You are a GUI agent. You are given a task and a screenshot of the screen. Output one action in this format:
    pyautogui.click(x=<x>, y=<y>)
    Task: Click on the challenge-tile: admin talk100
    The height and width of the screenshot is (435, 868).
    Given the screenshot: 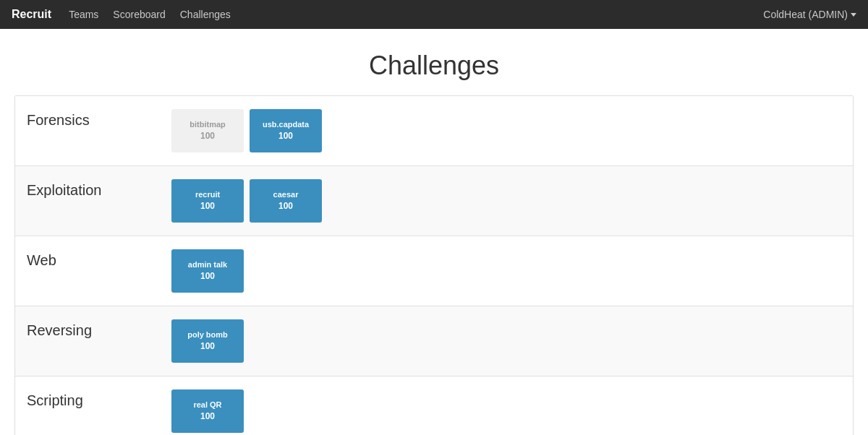 What is the action you would take?
    pyautogui.click(x=208, y=271)
    